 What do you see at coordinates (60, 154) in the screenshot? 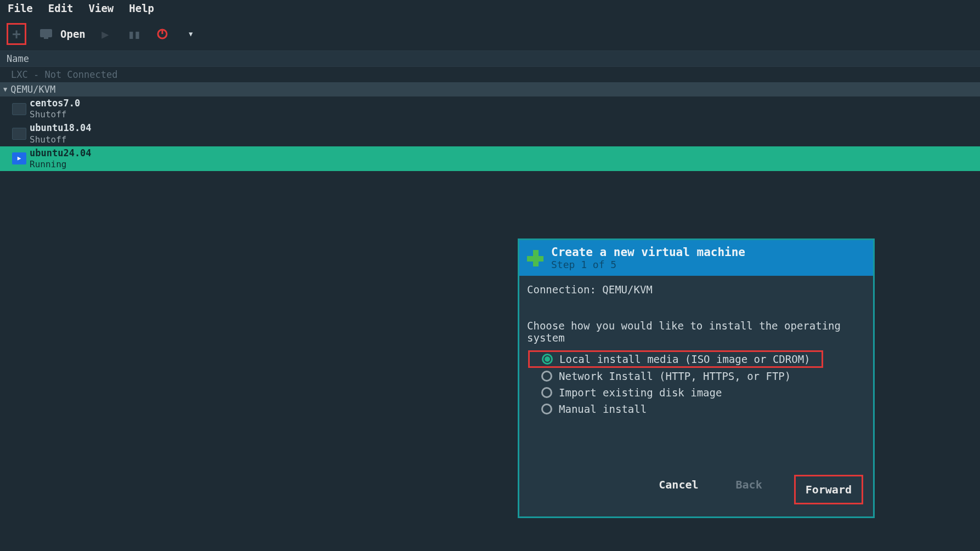
I see `vm-name: ubuntu24.04` at bounding box center [60, 154].